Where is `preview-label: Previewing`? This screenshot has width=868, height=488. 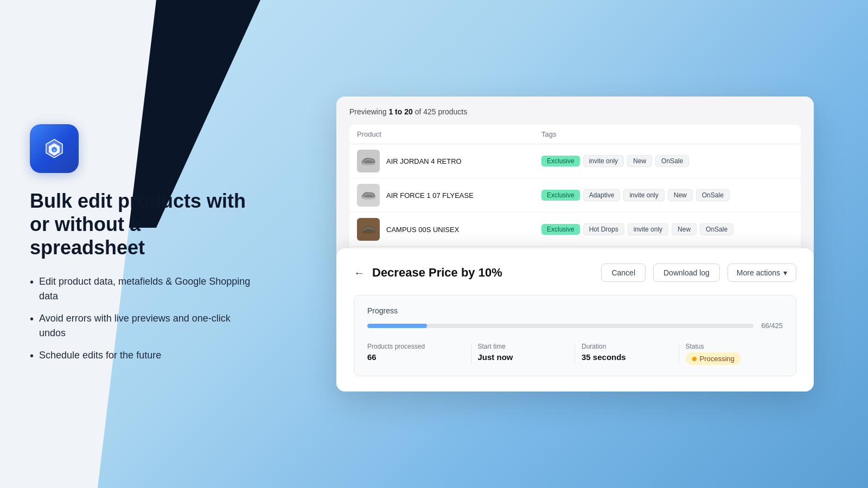
preview-label: Previewing is located at coordinates (368, 112).